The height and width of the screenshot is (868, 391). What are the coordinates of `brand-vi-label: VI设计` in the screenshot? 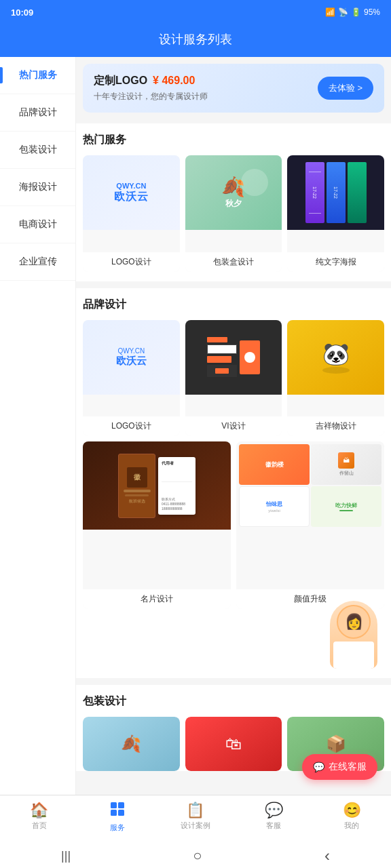 It's located at (234, 426).